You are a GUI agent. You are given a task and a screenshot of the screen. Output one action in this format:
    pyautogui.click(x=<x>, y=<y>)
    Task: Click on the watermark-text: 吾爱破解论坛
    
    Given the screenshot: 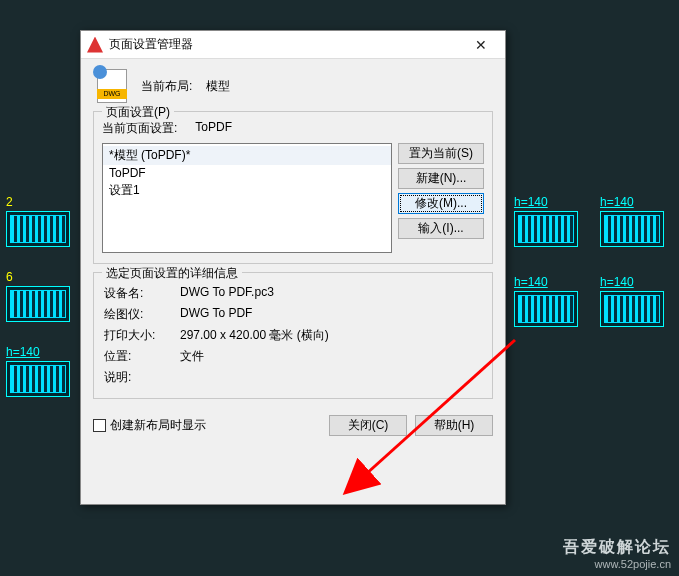 What is the action you would take?
    pyautogui.click(x=617, y=548)
    